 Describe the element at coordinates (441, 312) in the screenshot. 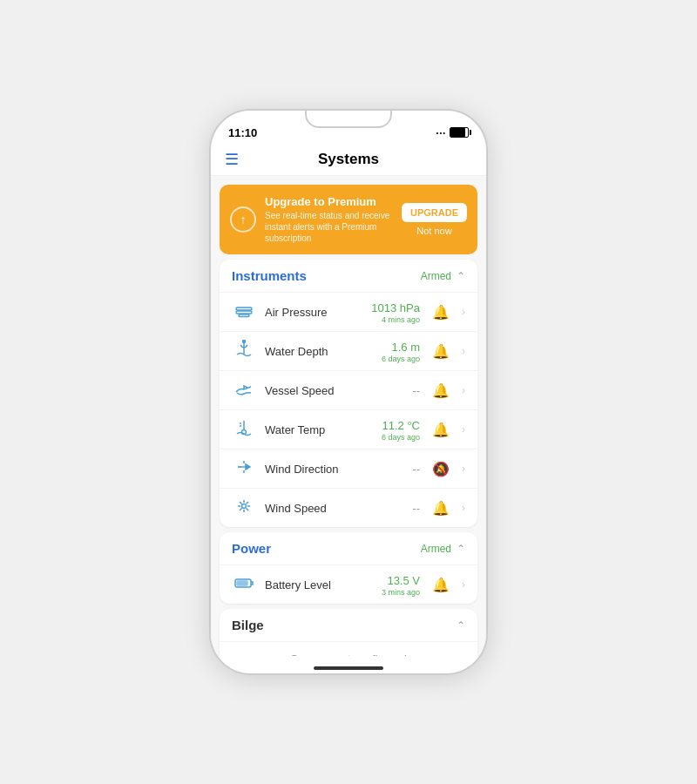

I see `air-pressure-bell-icon: 🔔` at that location.